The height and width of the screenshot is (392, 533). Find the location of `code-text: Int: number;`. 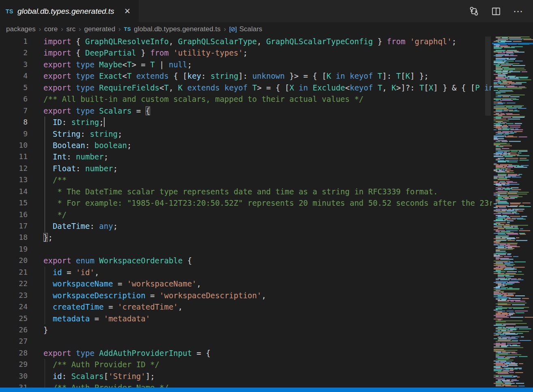

code-text: Int: number; is located at coordinates (68, 157).